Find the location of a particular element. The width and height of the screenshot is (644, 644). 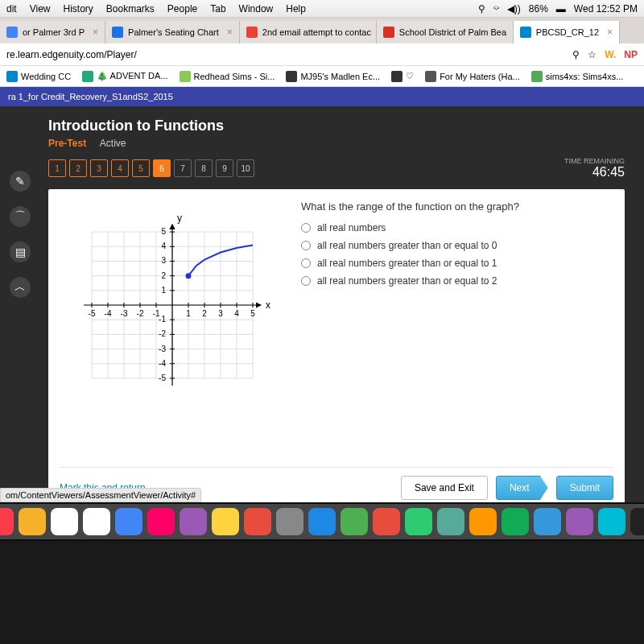

collapse-icon: ︿ is located at coordinates (20, 287).